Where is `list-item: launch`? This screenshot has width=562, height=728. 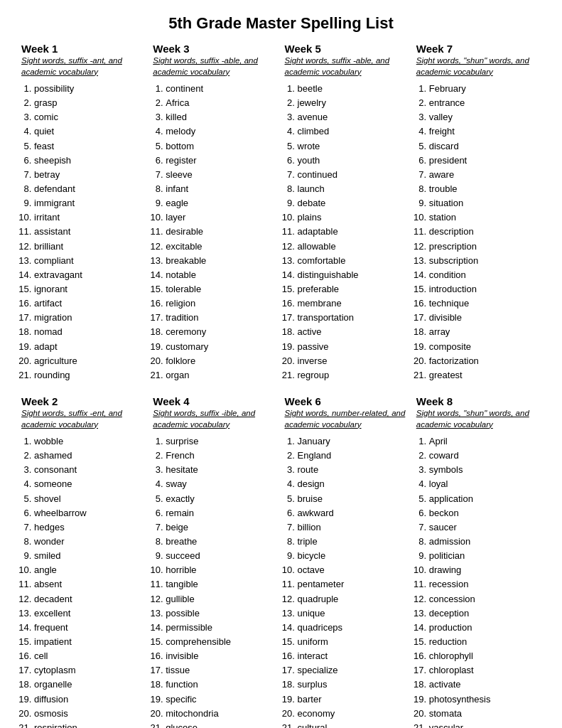 list-item: launch is located at coordinates (354, 189).